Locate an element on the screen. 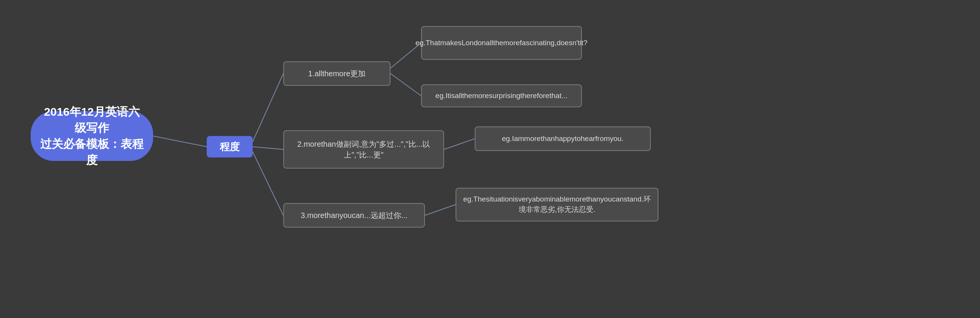 The image size is (980, 318). example-node-3: eg.Thesituationisveryabominablemorethany… is located at coordinates (557, 205).